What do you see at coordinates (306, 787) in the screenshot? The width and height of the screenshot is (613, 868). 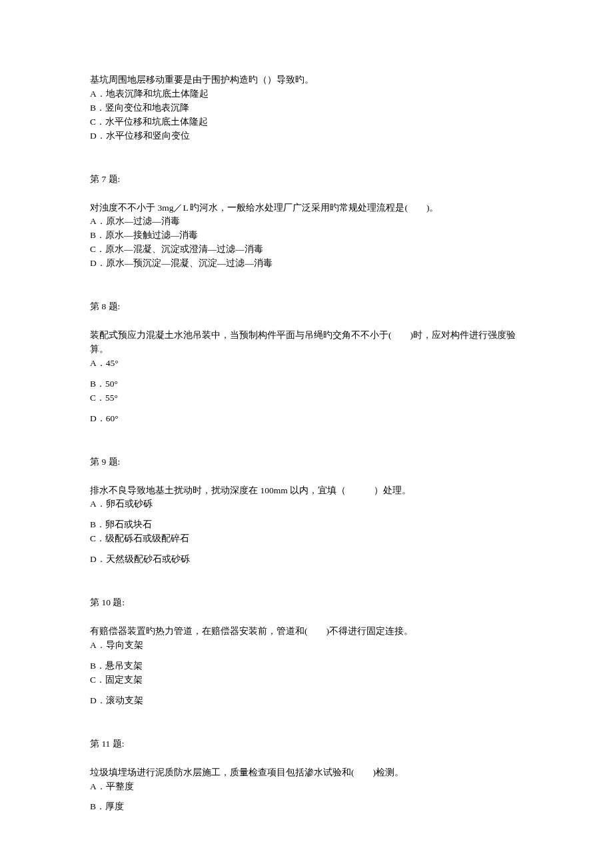 I see `option-a: A．平整度` at bounding box center [306, 787].